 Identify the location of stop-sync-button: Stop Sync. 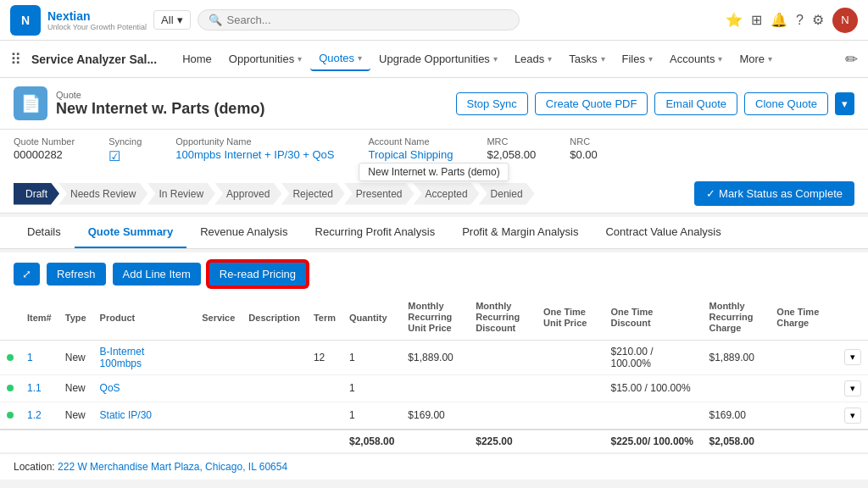
(492, 103).